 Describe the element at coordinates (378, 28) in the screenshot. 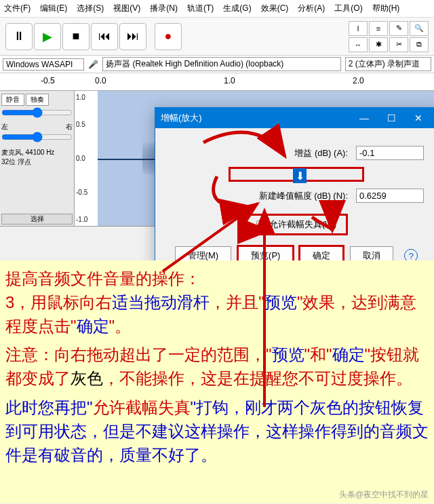

I see `envelope-tool-icon: ≡` at that location.